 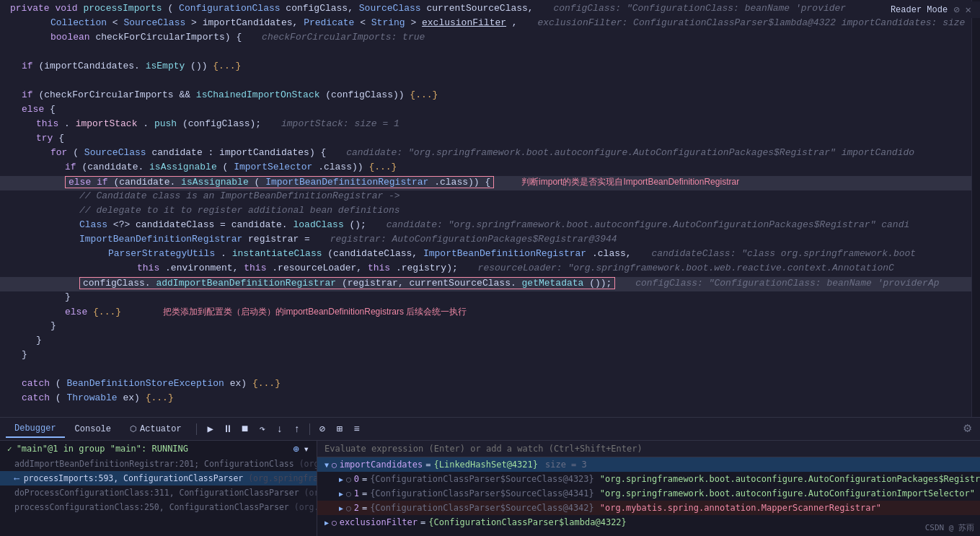 What do you see at coordinates (486, 140) in the screenshot?
I see `code-line-10: try {` at bounding box center [486, 140].